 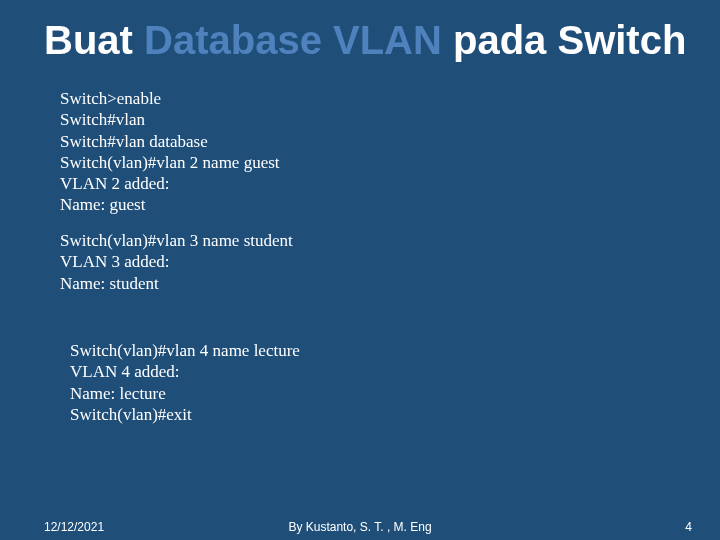 I want to click on title-pre: Buat, so click(x=94, y=40).